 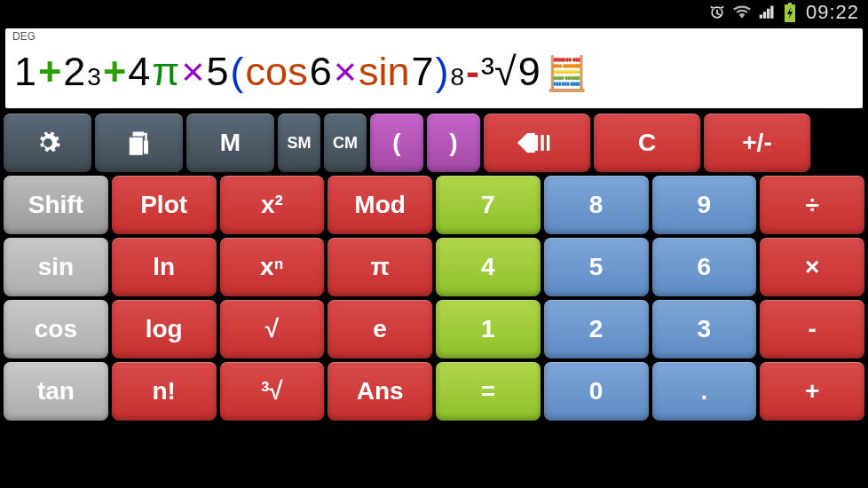 What do you see at coordinates (321, 72) in the screenshot?
I see `expression-token: 6` at bounding box center [321, 72].